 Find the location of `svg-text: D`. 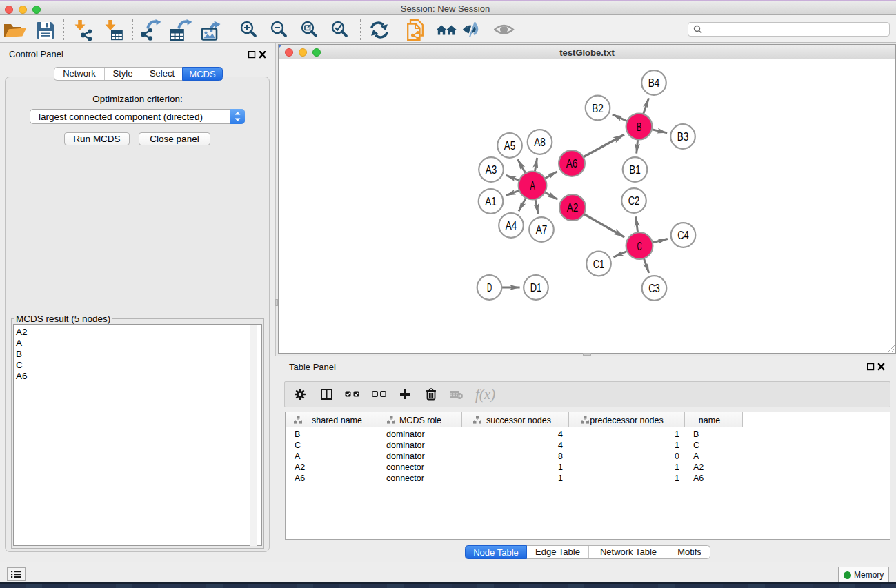

svg-text: D is located at coordinates (490, 287).